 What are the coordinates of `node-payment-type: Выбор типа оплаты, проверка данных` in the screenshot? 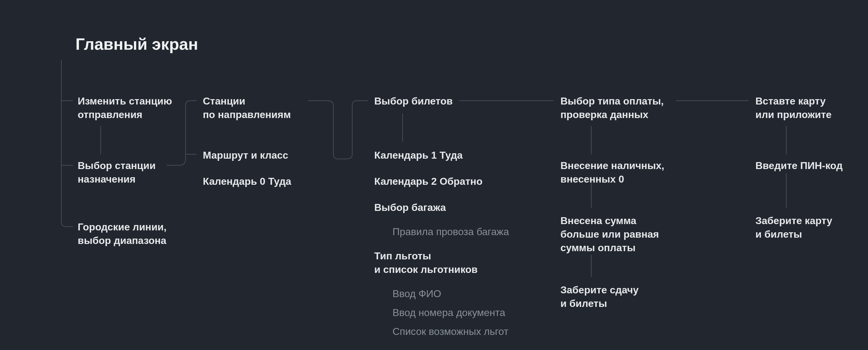 It's located at (612, 108).